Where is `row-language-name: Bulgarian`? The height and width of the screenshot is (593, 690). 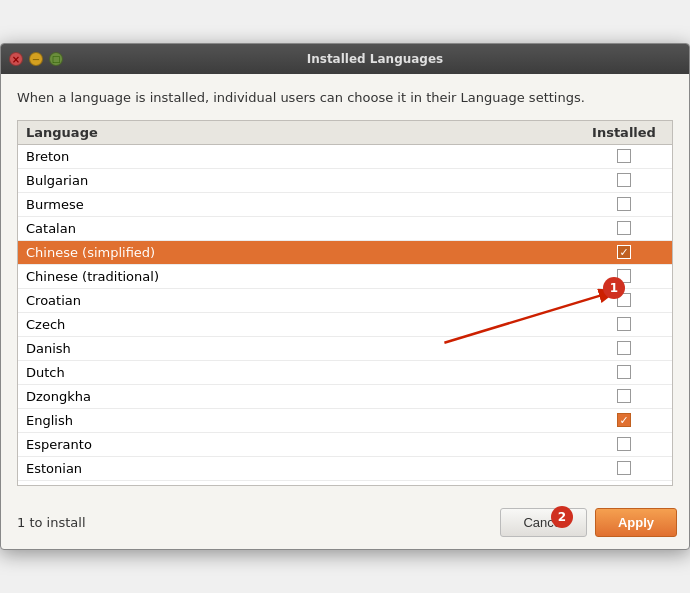
row-language-name: Bulgarian is located at coordinates (305, 180).